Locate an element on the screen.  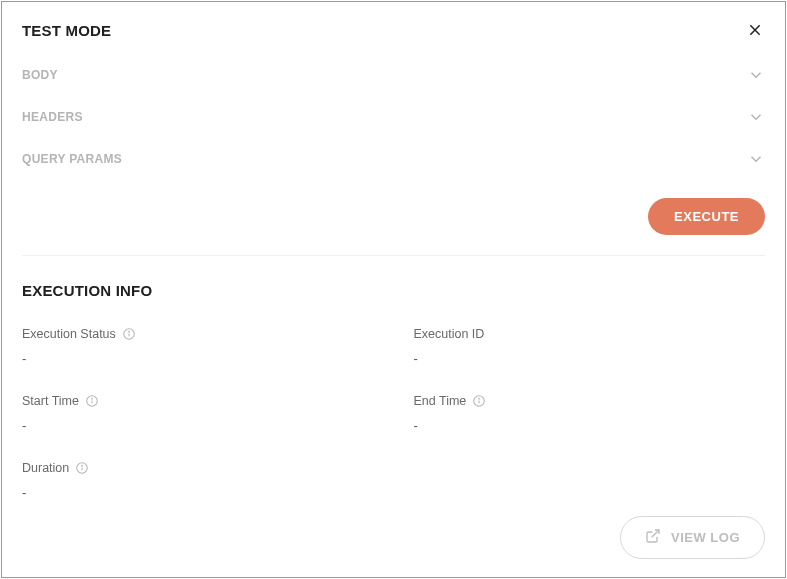
field-end-time: End Time - is located at coordinates (590, 414).